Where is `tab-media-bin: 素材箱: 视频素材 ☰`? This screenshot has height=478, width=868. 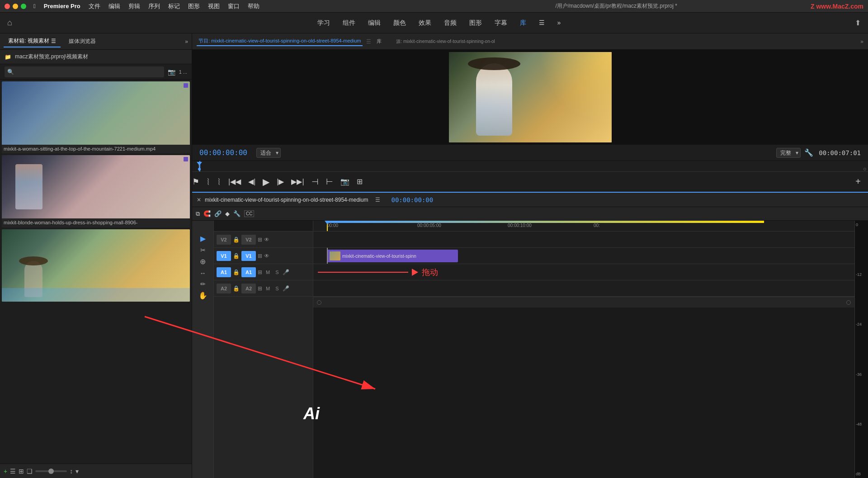
tab-media-bin: 素材箱: 视频素材 ☰ is located at coordinates (32, 42).